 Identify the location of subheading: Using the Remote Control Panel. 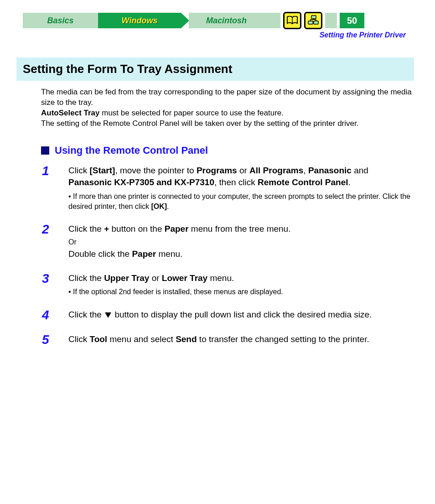
(131, 151).